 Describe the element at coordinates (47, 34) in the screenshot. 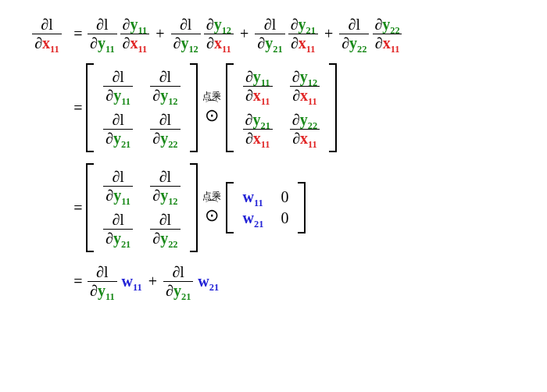

I see `frac-dl-dx11: ∂l ∂x11` at that location.